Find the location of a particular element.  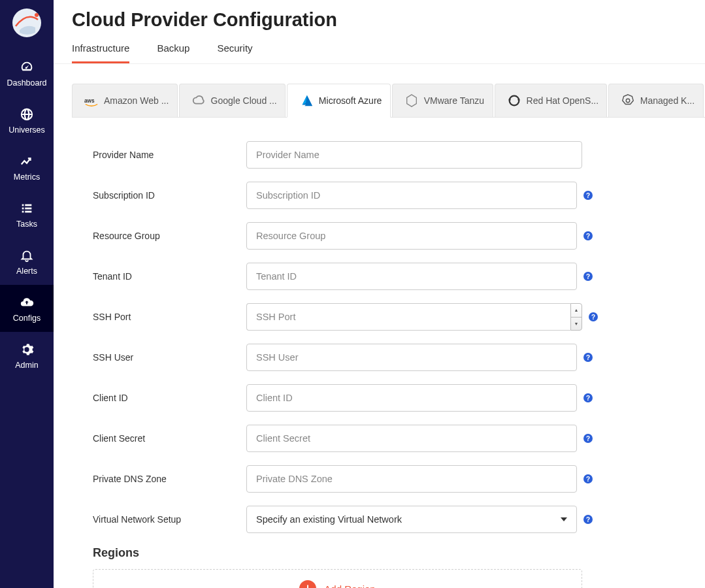

page-title: Cloud Provider Configuration is located at coordinates (379, 20).